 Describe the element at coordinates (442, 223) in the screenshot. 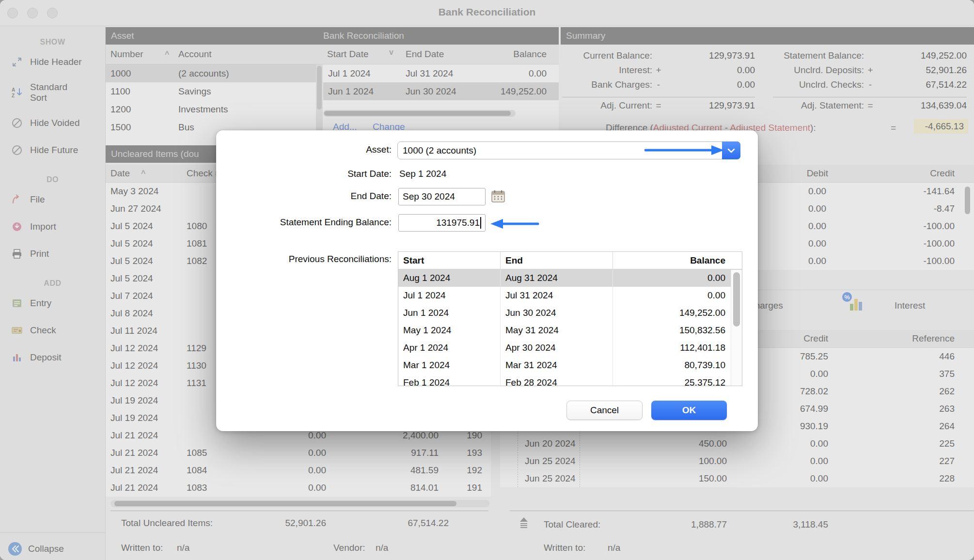

I see `statement-ending-balance-input: 131975.91` at that location.